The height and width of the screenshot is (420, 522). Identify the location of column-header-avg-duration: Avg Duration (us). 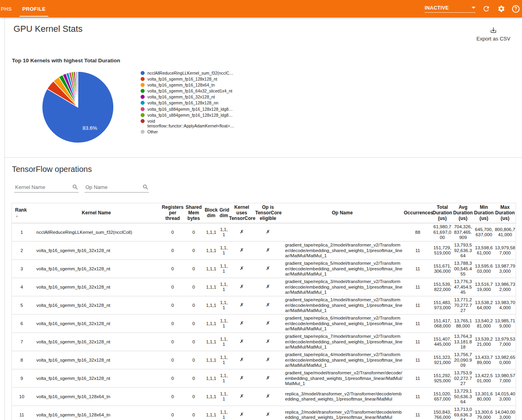
(463, 214).